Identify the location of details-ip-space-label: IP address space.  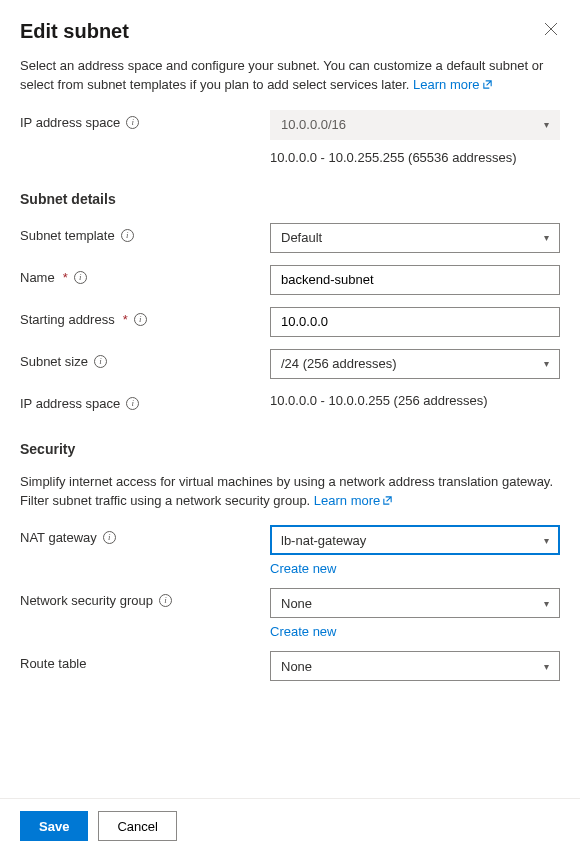
(70, 404).